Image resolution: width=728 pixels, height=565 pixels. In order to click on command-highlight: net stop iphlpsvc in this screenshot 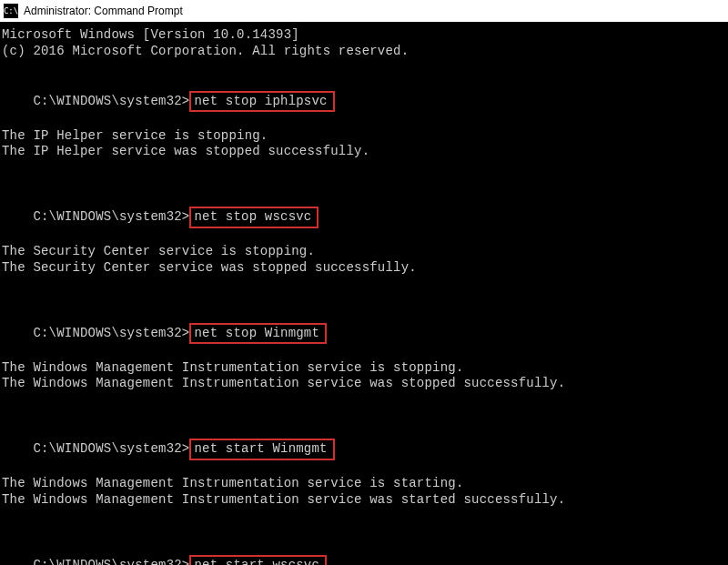, I will do `click(262, 102)`.